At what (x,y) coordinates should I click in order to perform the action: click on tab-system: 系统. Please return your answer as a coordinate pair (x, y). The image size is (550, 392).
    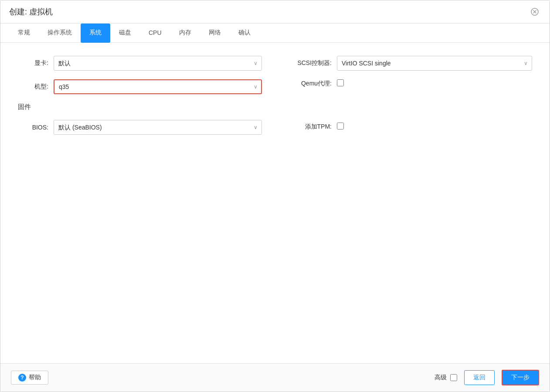
    Looking at the image, I should click on (95, 33).